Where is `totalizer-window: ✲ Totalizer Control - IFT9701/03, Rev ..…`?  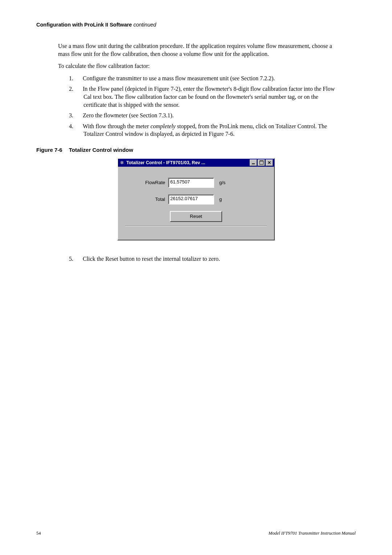
totalizer-window: ✲ Totalizer Control - IFT9701/03, Rev ..… is located at coordinates (196, 199).